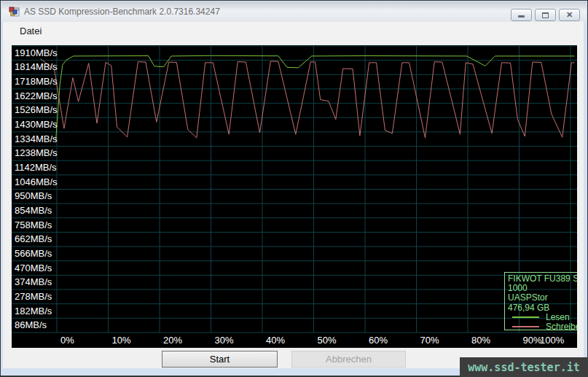 This screenshot has width=588, height=377. What do you see at coordinates (542, 318) in the screenshot?
I see `legend-entry-read: Lesen` at bounding box center [542, 318].